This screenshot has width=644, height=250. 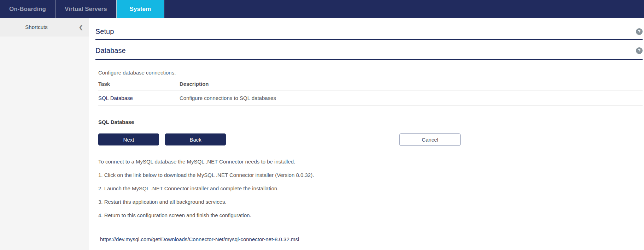 I want to click on connector-download-link: https://dev.mysql.com/get/Downloads/Conn…, so click(x=199, y=239).